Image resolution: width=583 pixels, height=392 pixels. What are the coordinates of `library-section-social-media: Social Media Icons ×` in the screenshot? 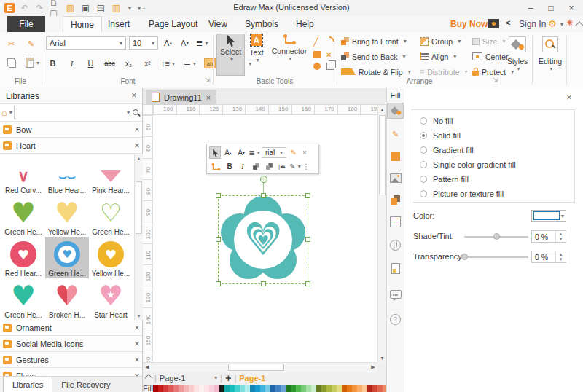 It's located at (71, 344).